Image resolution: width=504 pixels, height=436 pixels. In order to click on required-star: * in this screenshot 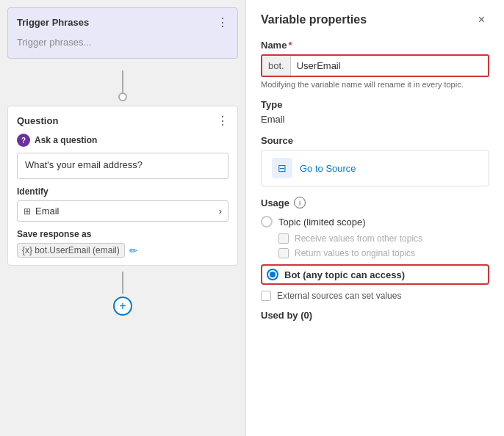, I will do `click(289, 46)`.